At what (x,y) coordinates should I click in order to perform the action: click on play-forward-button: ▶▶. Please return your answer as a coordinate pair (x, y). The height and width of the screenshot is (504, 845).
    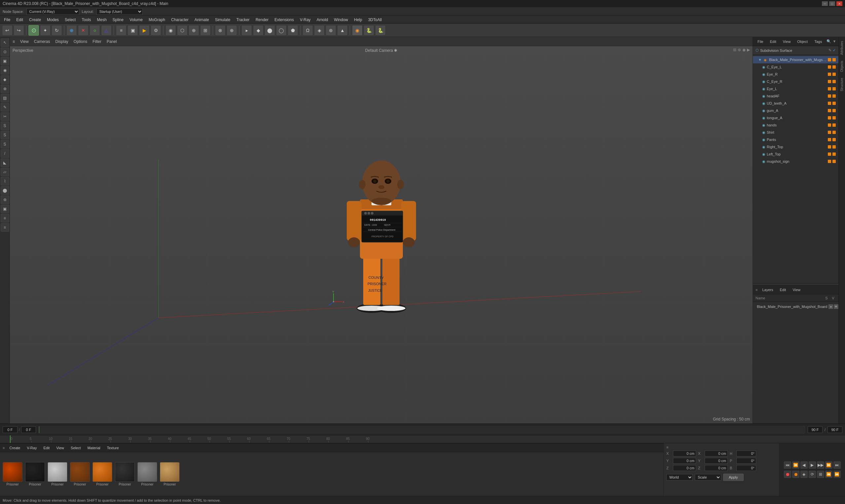
    Looking at the image, I should click on (821, 465).